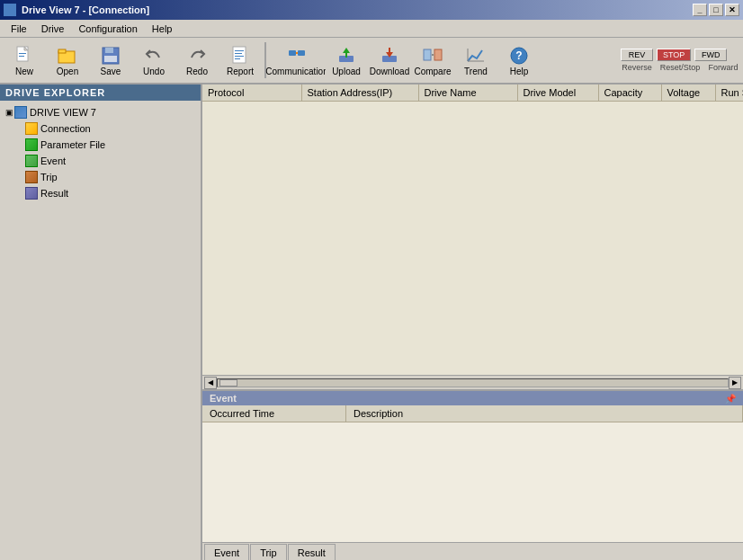  I want to click on upload-icon, so click(346, 56).